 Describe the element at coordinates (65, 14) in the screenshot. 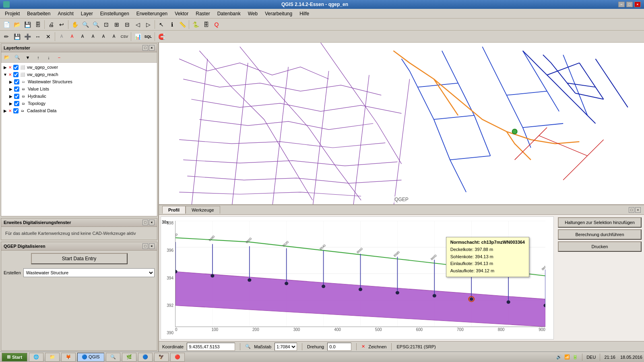

I see `menu-ansicht: Ansicht` at that location.